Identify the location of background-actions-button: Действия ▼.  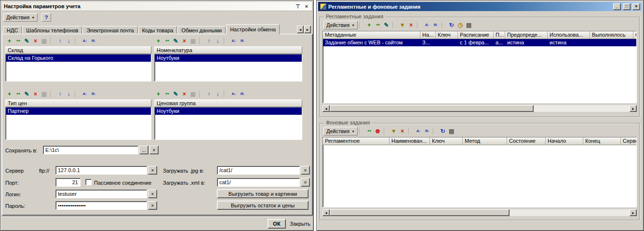
(340, 131).